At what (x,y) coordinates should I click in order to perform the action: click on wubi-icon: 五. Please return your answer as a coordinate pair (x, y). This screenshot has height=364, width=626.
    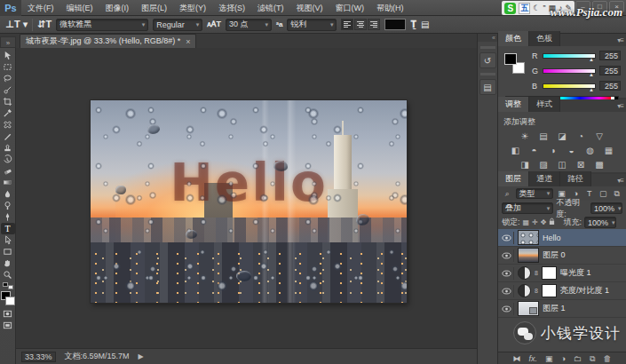
    Looking at the image, I should click on (524, 9).